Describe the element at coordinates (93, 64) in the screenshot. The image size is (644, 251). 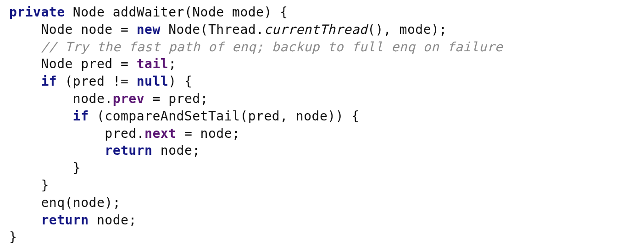
I see `code-line: Node pred = tail;` at that location.